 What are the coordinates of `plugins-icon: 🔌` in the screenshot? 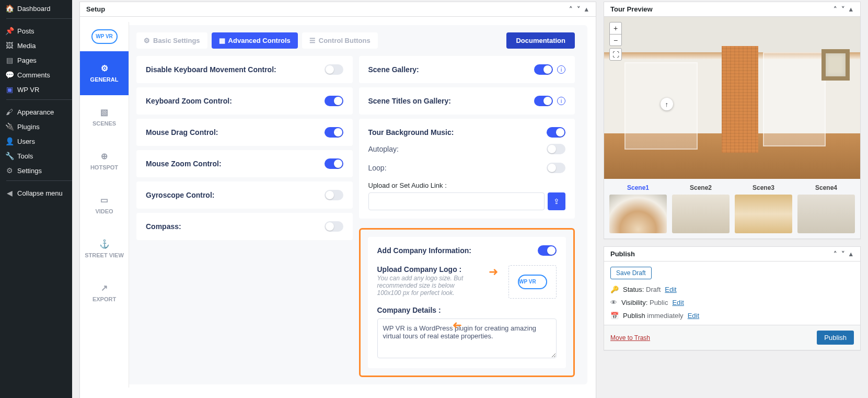 It's located at (9, 127).